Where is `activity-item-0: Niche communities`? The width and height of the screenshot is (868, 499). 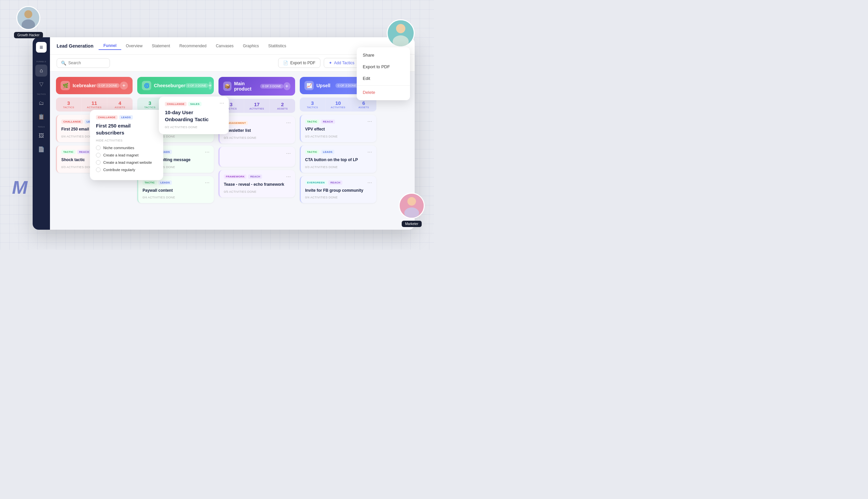
activity-item-0: Niche communities is located at coordinates (127, 148).